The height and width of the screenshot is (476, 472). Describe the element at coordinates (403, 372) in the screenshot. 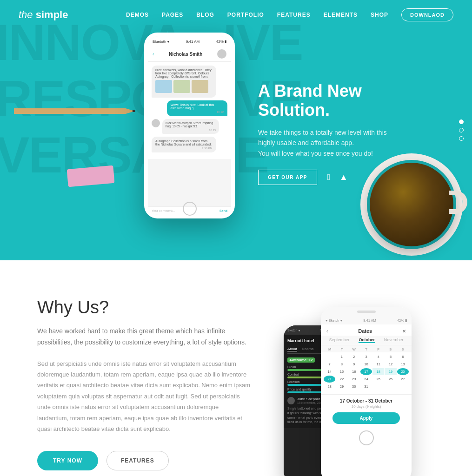

I see `cal-end-highlight: 20` at that location.